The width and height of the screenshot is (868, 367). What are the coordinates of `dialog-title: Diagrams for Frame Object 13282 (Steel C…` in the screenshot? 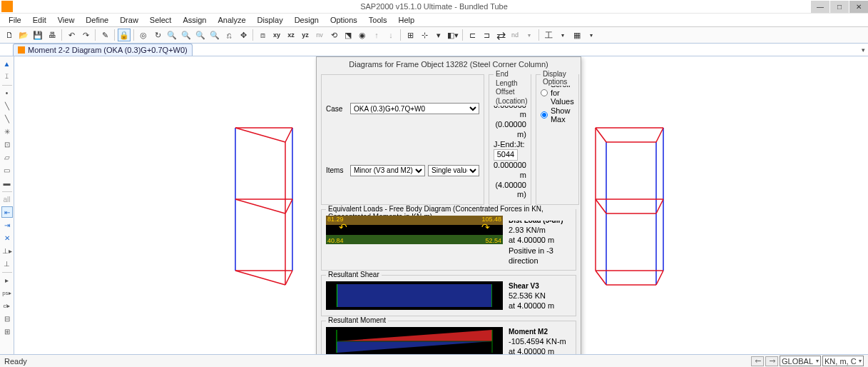 It's located at (449, 64).